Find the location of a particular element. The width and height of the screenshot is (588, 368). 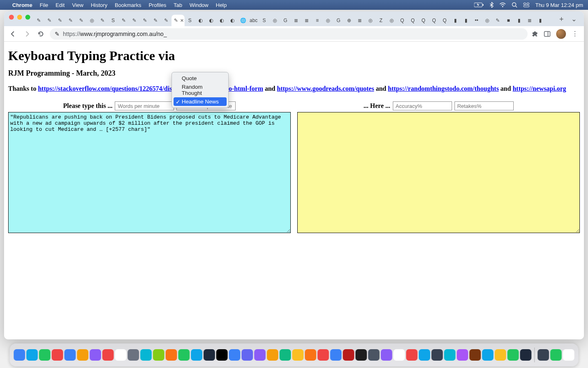

profile-avatar is located at coordinates (561, 34).